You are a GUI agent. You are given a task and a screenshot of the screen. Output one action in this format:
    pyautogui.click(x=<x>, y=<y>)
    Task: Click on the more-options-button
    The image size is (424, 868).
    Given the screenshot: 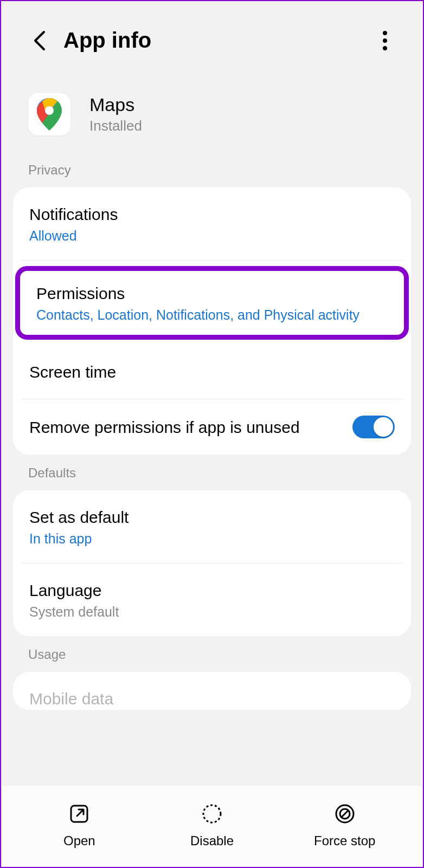 What is the action you would take?
    pyautogui.click(x=385, y=41)
    